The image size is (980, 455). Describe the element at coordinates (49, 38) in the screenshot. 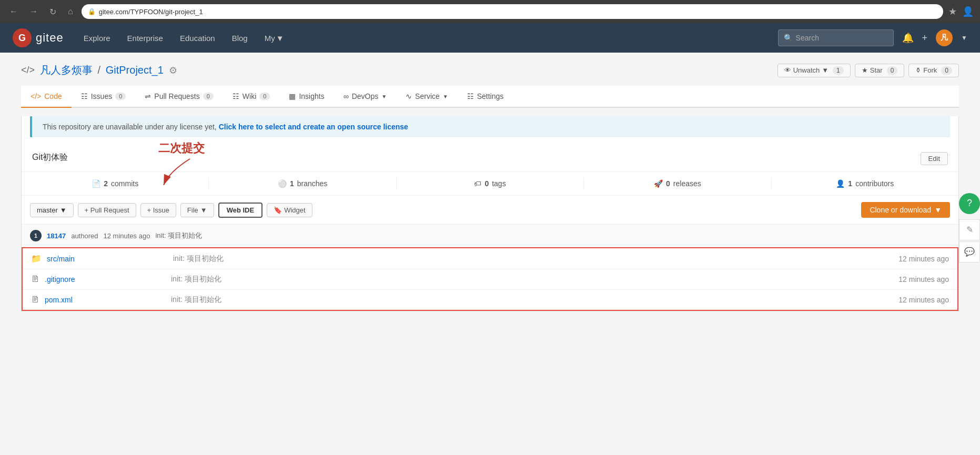

I see `gitee-logo-text: gitee` at that location.